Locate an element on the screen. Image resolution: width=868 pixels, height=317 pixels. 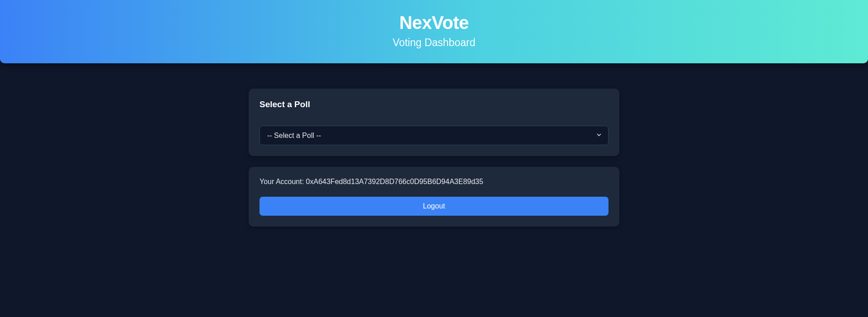
poll-select-card: Select a Poll -- Select a Poll -- is located at coordinates (434, 122).